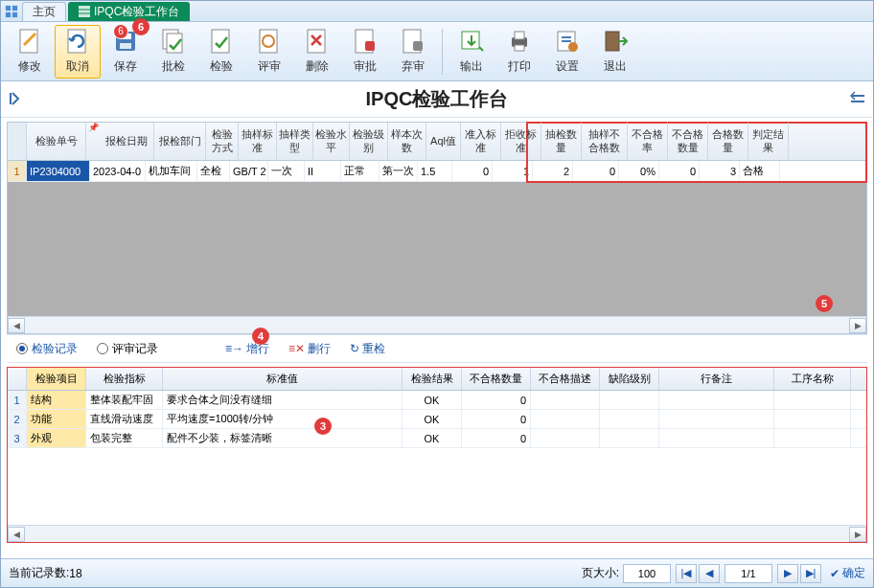  I want to click on save-badge: 6, so click(121, 32).